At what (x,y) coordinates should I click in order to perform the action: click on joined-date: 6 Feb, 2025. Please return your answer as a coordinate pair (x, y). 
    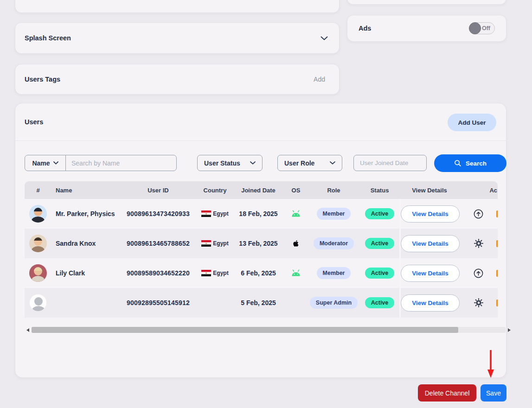
    Looking at the image, I should click on (258, 273).